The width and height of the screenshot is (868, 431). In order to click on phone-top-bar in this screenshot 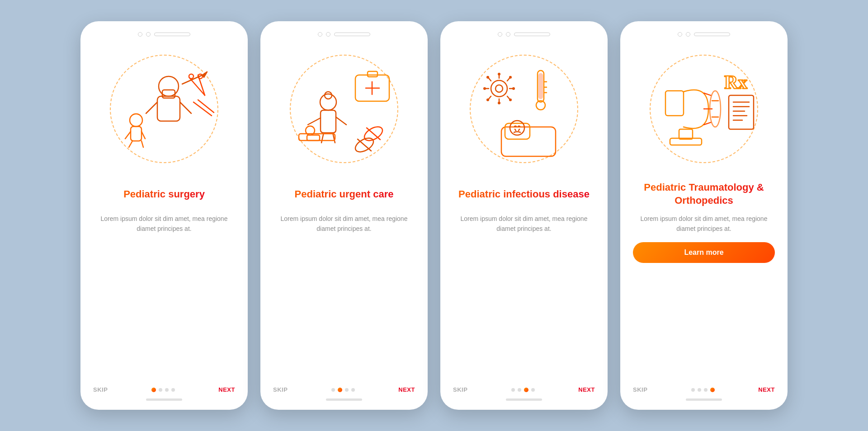, I will do `click(164, 34)`.